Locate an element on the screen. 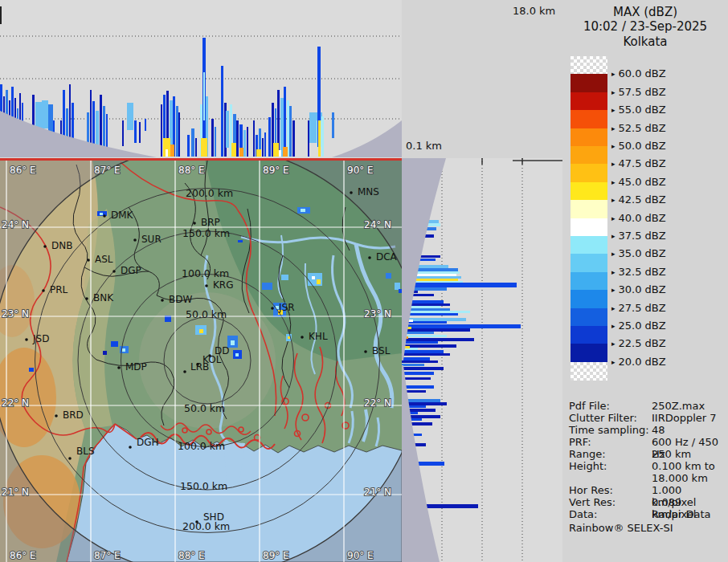 The image size is (728, 562). metadata-row: Pdf File:250Z.max is located at coordinates (648, 406).